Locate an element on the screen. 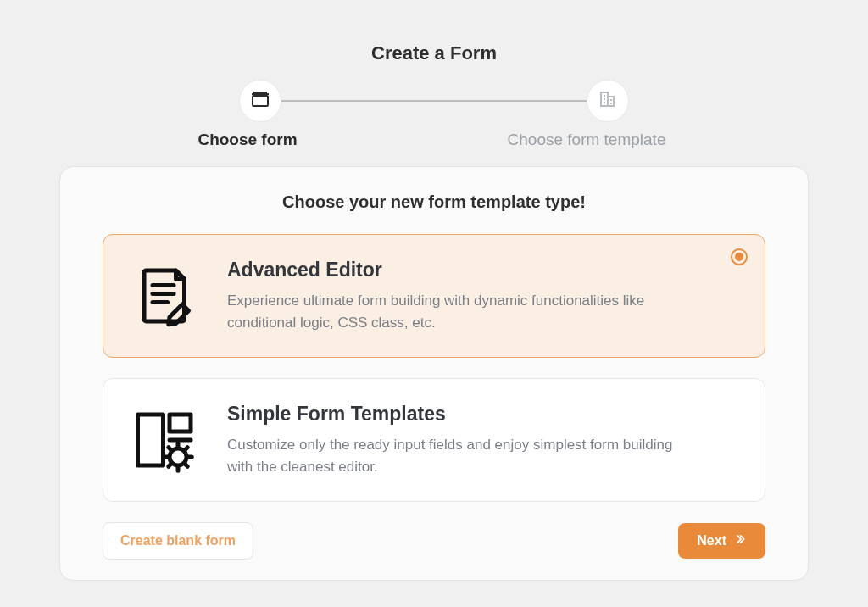 The height and width of the screenshot is (607, 868). radio-dot-icon is located at coordinates (739, 257).